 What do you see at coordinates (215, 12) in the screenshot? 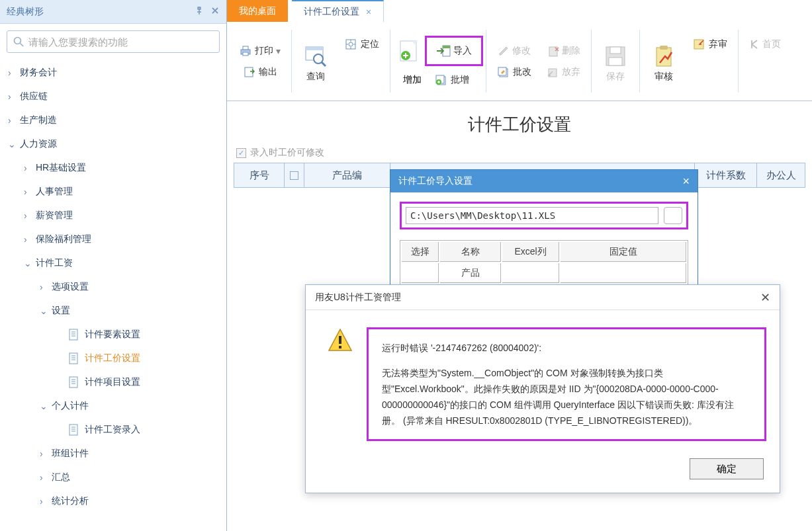
I see `close-icon` at bounding box center [215, 12].